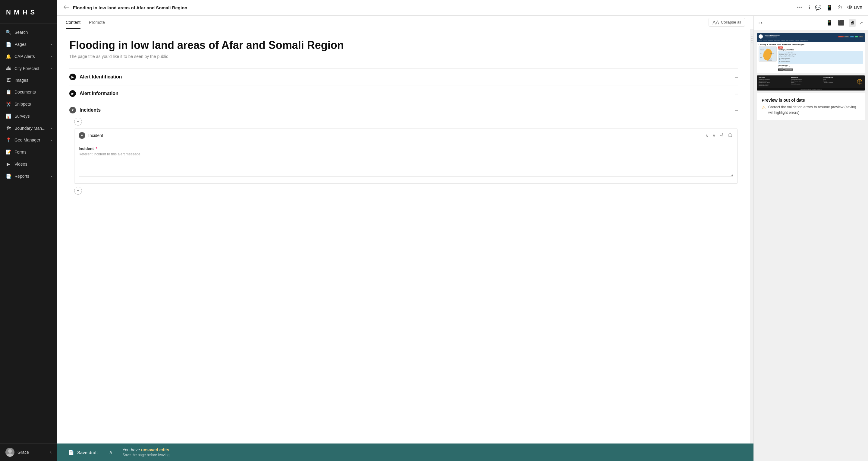 The image size is (868, 461). What do you see at coordinates (852, 23) in the screenshot?
I see `desktop-preview-button: 🖥` at bounding box center [852, 23].